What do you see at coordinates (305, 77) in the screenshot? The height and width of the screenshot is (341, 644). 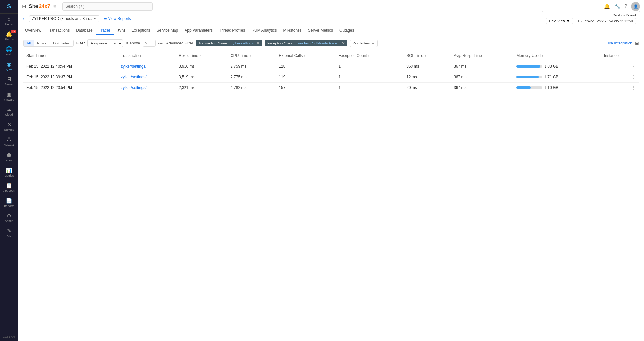 I see `cell-external-calls: 119` at bounding box center [305, 77].